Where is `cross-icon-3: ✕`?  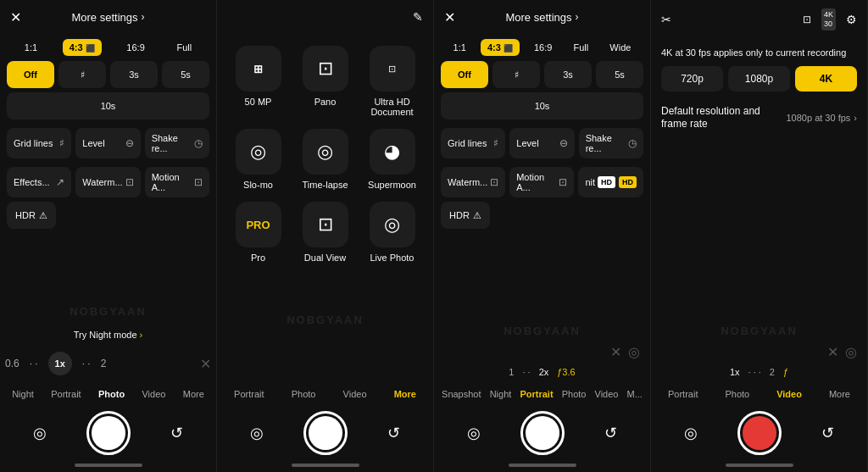 cross-icon-3: ✕ is located at coordinates (615, 353).